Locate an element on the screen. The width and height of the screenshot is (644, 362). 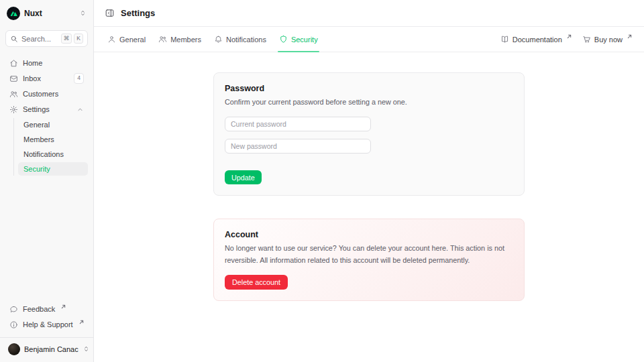
sidebar-item-customers: Customers is located at coordinates (47, 94).